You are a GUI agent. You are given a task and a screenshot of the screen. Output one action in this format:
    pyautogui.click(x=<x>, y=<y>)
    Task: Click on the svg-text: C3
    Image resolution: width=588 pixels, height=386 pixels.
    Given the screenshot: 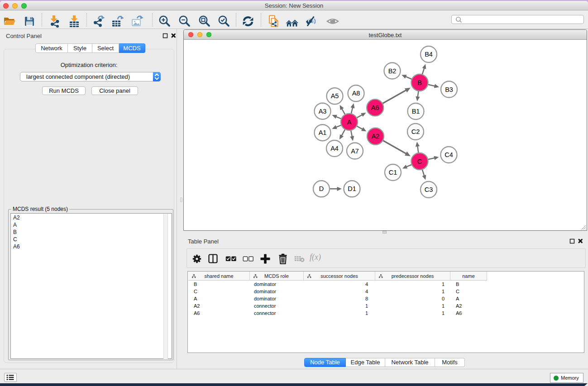 What is the action you would take?
    pyautogui.click(x=429, y=190)
    